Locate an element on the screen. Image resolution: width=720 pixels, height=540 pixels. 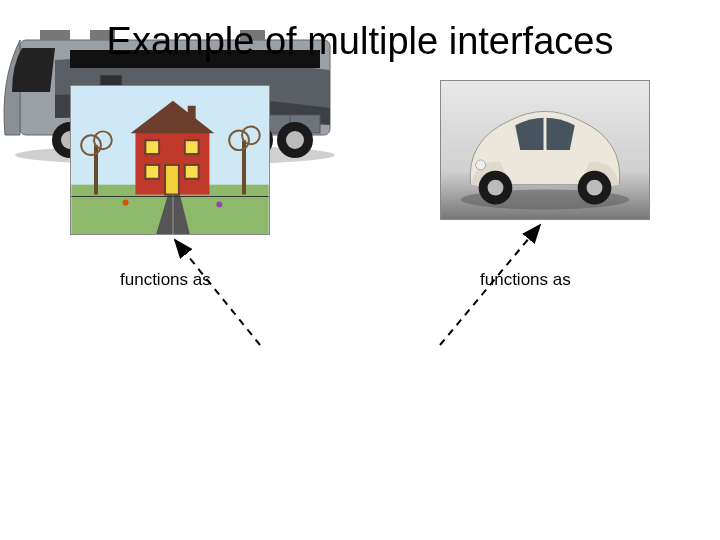
house-illustration is located at coordinates (170, 160).